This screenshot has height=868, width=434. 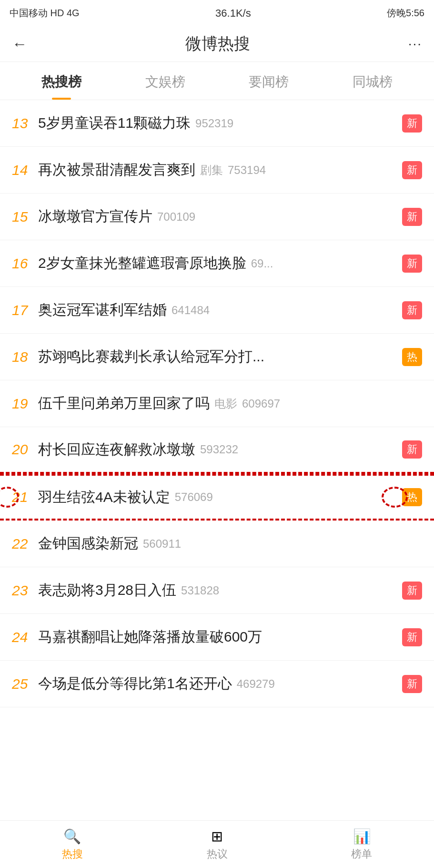 I want to click on item-count: 700109, so click(x=176, y=217).